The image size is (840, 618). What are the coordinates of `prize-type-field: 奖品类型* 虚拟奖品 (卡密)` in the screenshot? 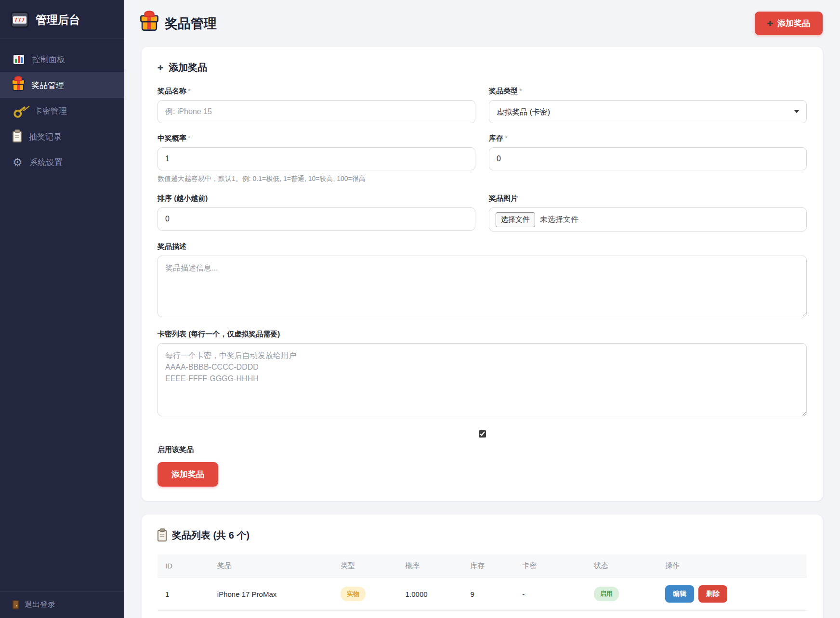 It's located at (648, 105).